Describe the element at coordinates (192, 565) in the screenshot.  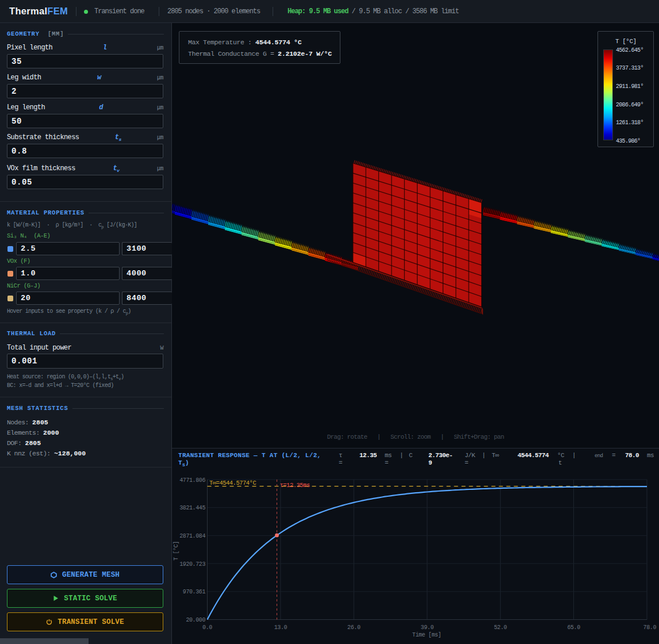
I see `svg-text: 1920.723` at that location.